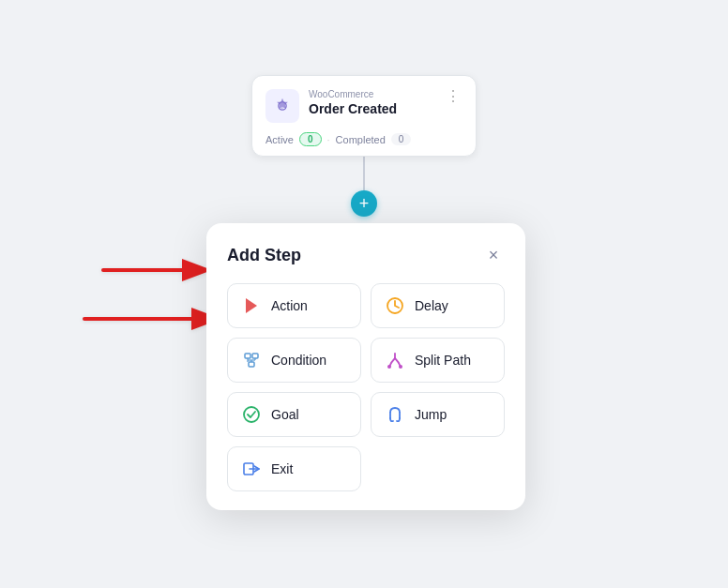 Image resolution: width=728 pixels, height=588 pixels. Describe the element at coordinates (364, 116) in the screenshot. I see `woocommerce-node: WooCommerce Order Created ⋮ Active 0 · C…` at that location.